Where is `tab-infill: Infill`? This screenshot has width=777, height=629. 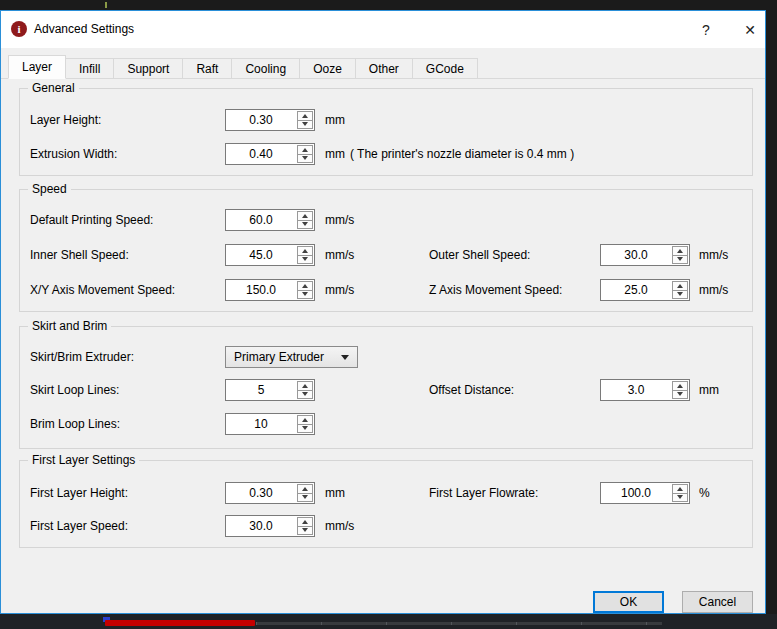
tab-infill: Infill is located at coordinates (90, 68).